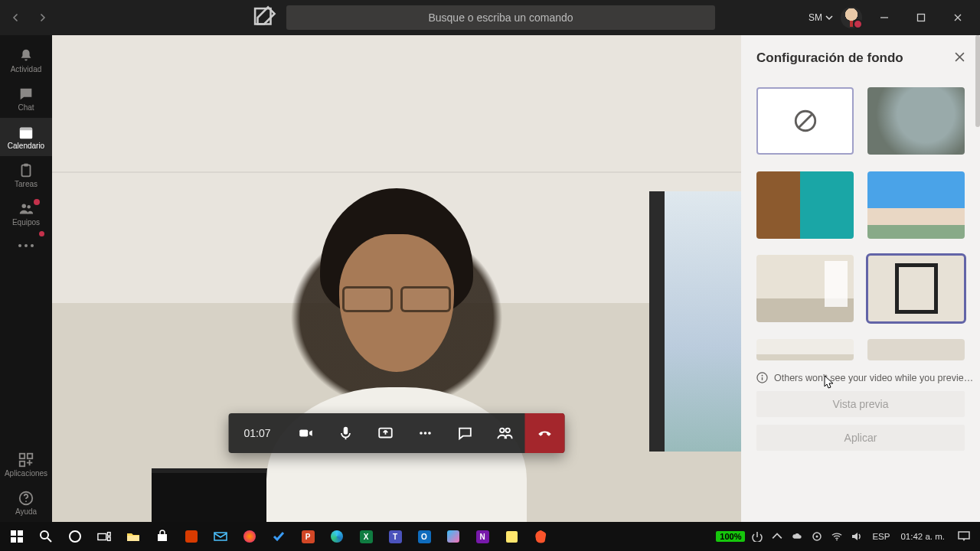 The width and height of the screenshot is (980, 551). What do you see at coordinates (921, 18) in the screenshot?
I see `window-maximize-button` at bounding box center [921, 18].